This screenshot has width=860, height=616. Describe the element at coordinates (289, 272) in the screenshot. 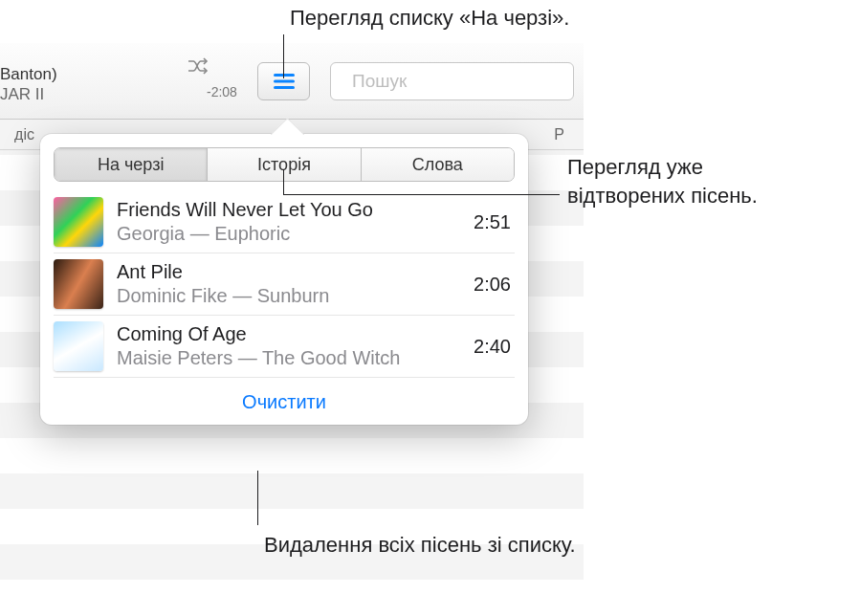

I see `song-title: Ant Pile` at that location.